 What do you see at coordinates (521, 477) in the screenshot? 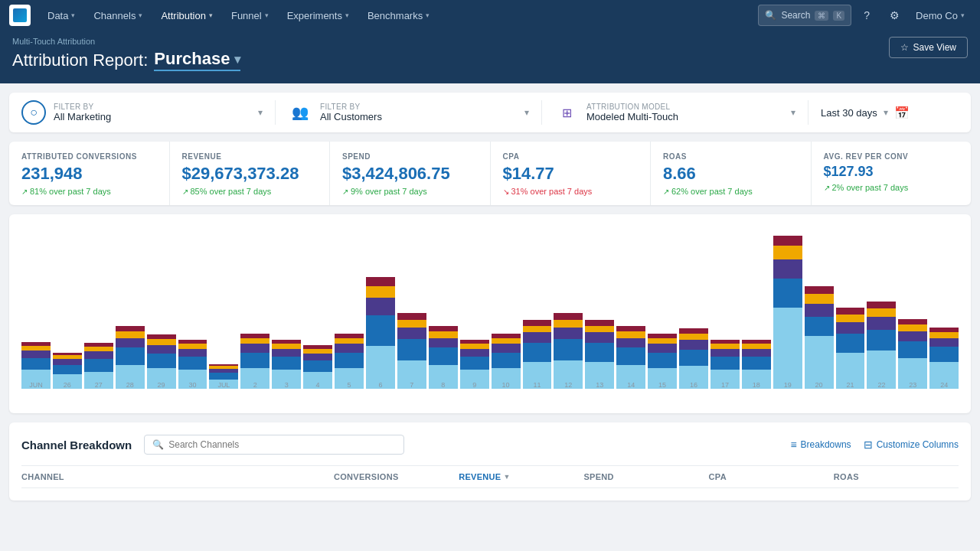
I see `th-revenue: Revenue ▼` at bounding box center [521, 477].